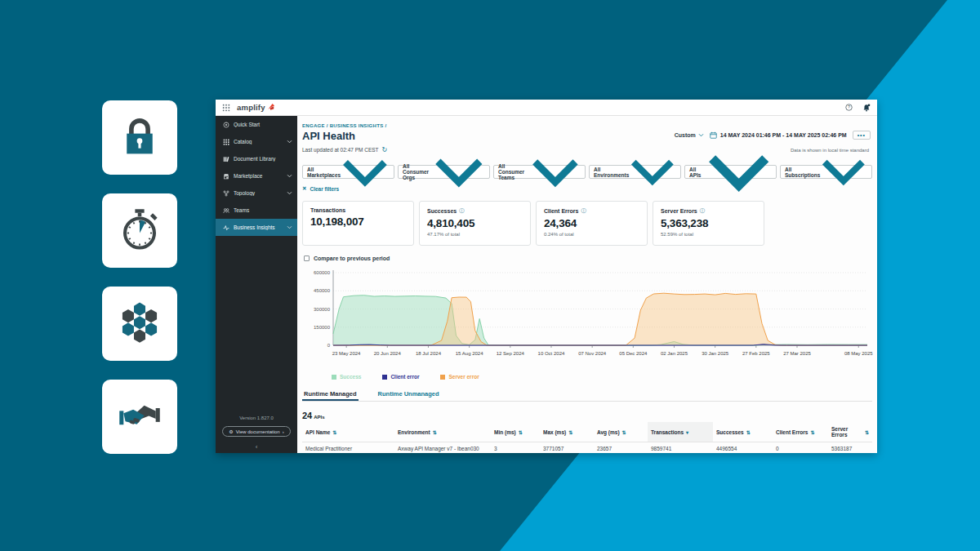  What do you see at coordinates (621, 433) in the screenshot?
I see `column-header-avgms: Avg (ms) ⇅` at bounding box center [621, 433].